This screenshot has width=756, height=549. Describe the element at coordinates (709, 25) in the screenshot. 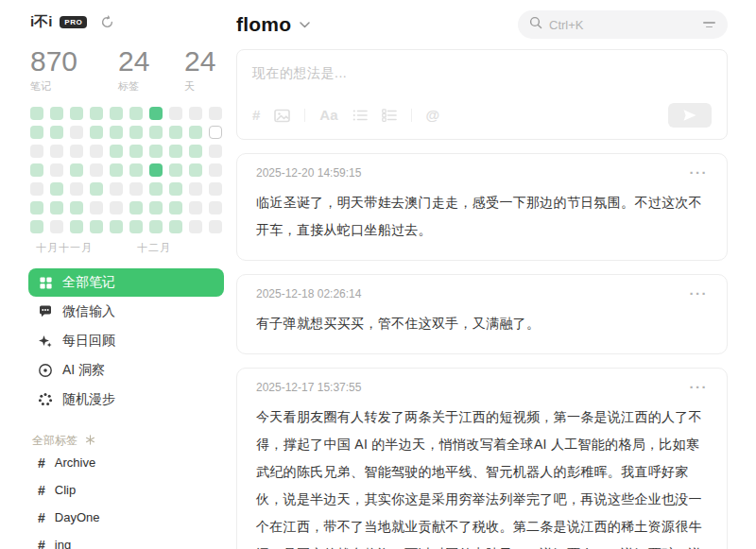

I see `filter-icon` at that location.